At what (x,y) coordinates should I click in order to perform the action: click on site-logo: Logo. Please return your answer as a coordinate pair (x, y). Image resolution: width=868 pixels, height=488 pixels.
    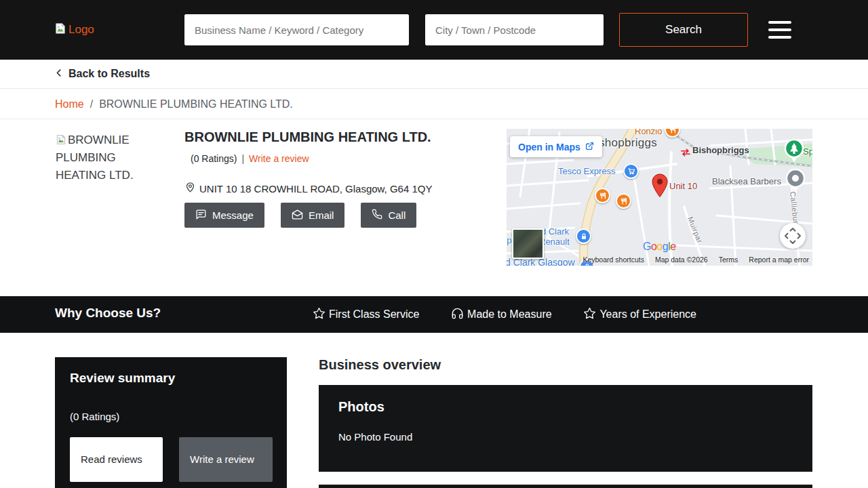
    Looking at the image, I should click on (75, 30).